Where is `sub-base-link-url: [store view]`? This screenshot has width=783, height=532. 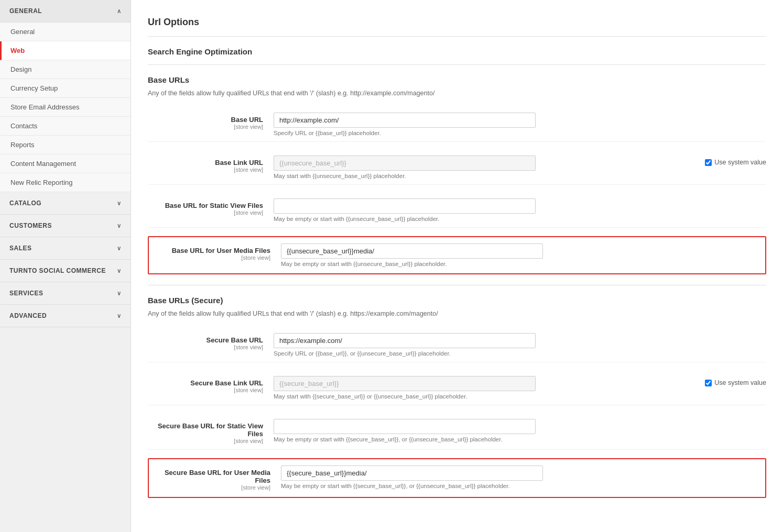 sub-base-link-url: [store view] is located at coordinates (205, 170).